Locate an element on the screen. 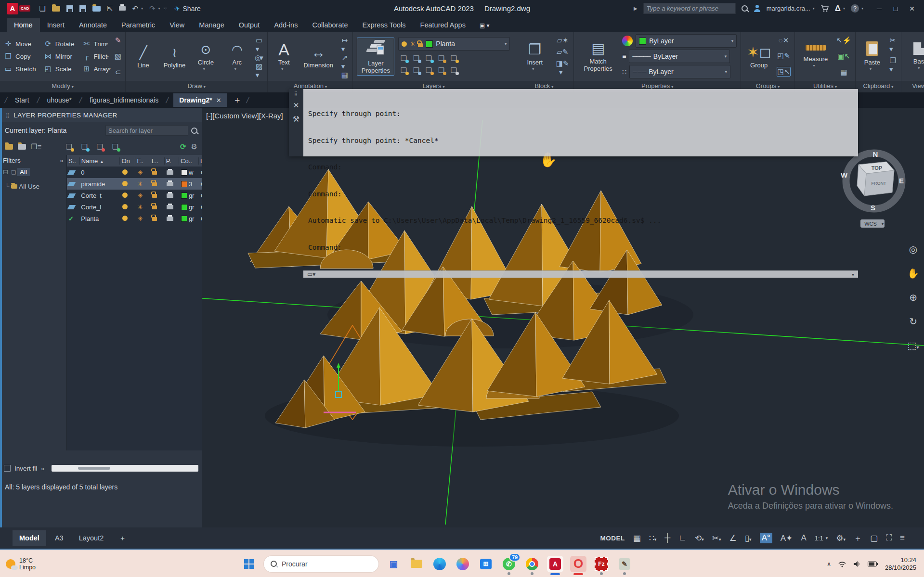 This screenshot has width=924, height=577. annotation-scale-icon: A is located at coordinates (803, 538).